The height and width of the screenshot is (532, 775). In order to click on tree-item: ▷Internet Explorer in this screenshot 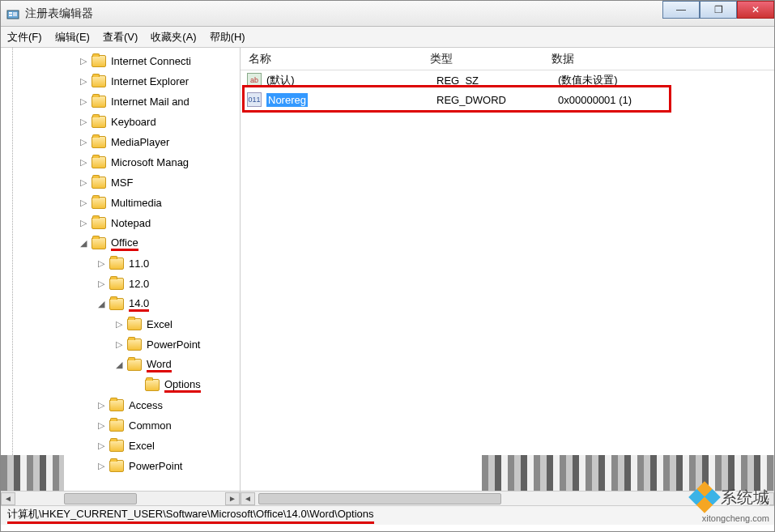, I will do `click(120, 81)`.